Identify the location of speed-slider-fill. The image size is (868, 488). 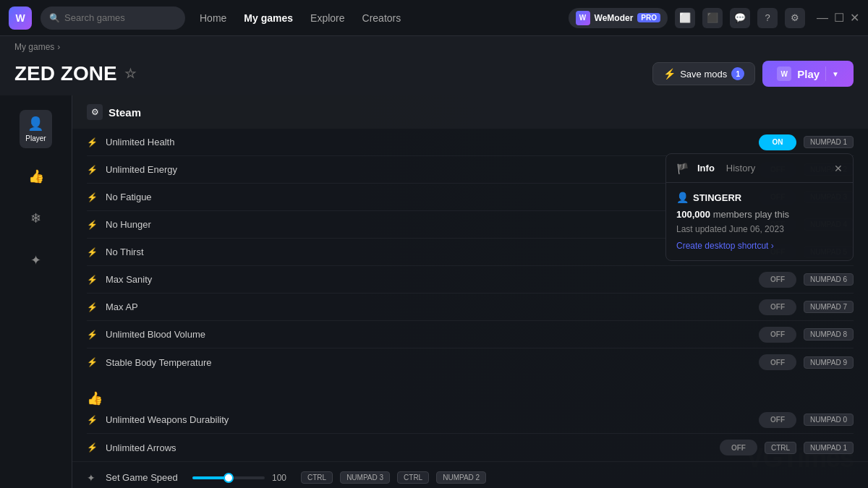
(208, 478).